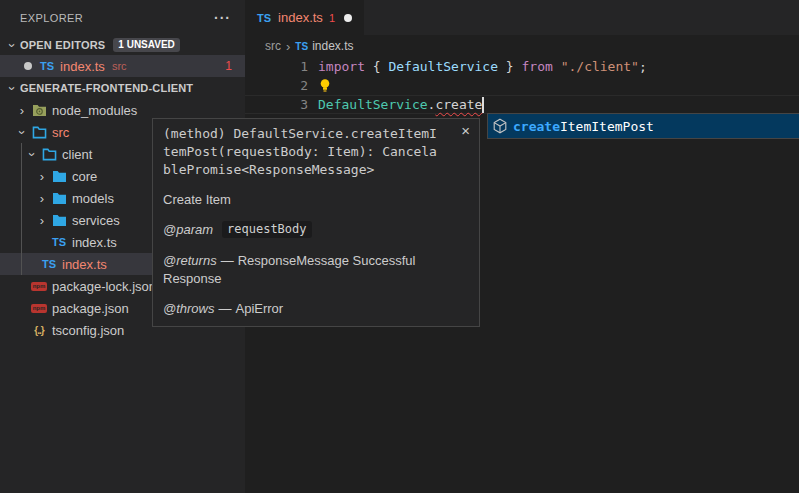 The height and width of the screenshot is (493, 799). Describe the element at coordinates (122, 18) in the screenshot. I see `explorer-header: EXPLORER ···` at that location.